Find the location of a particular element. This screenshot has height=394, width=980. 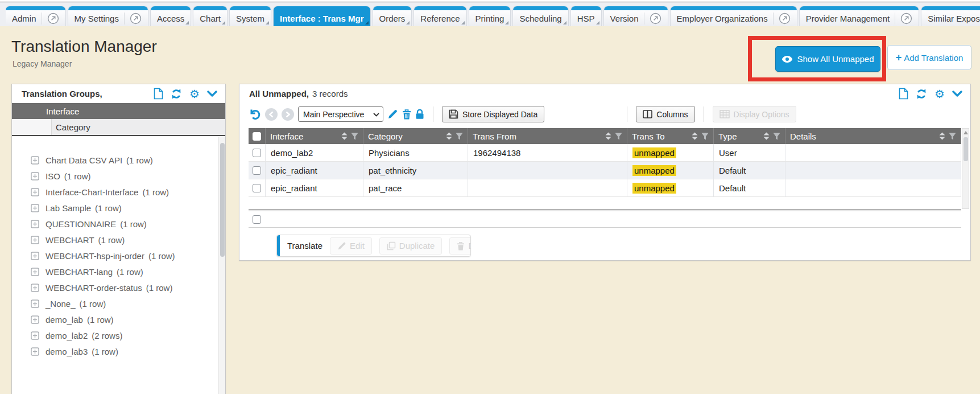

pencil-icon is located at coordinates (392, 114).